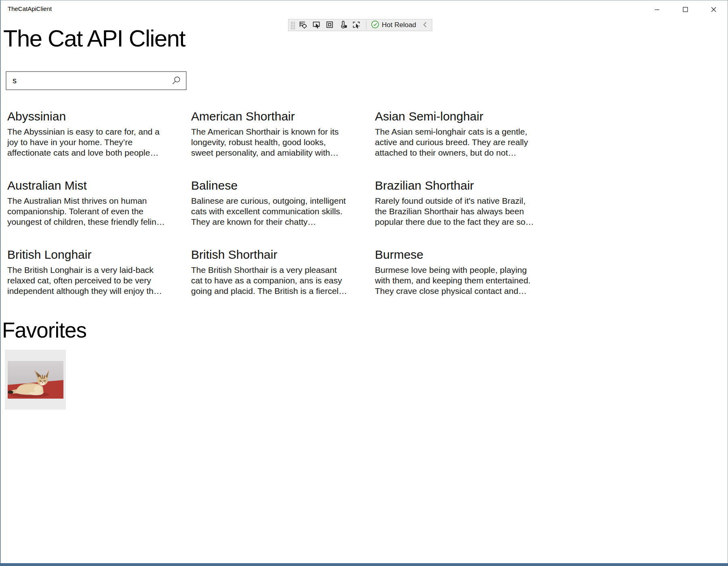  Describe the element at coordinates (271, 116) in the screenshot. I see `breed-name: American Shorthair` at that location.